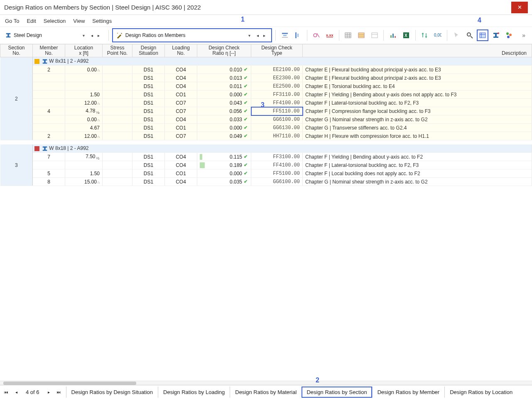 The width and height of the screenshot is (532, 399). Describe the element at coordinates (266, 136) in the screenshot. I see `table-row: 212.00⏢DS1CO70.049✔HH7110.00Chapter H | …` at that location.